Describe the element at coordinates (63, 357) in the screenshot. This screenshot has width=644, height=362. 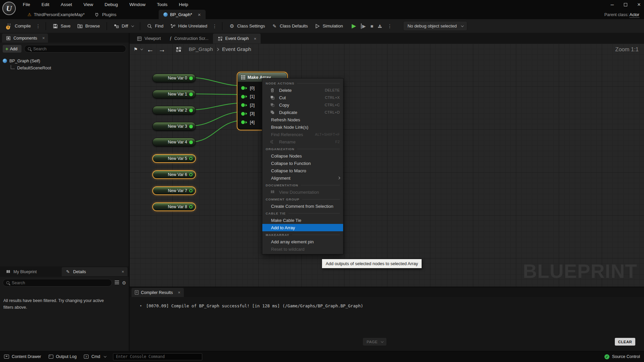
I see `output-log-button: Output Log` at that location.